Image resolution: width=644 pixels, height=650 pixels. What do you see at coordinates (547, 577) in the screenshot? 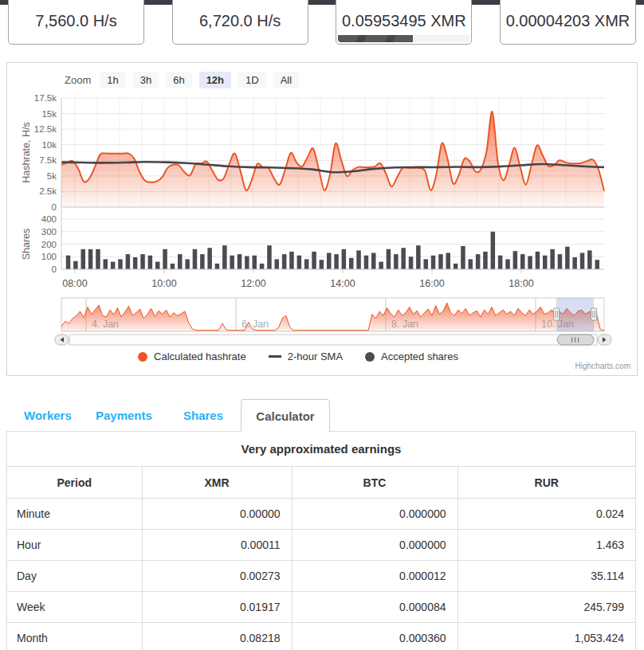
I see `value-cell: 35.114` at bounding box center [547, 577].